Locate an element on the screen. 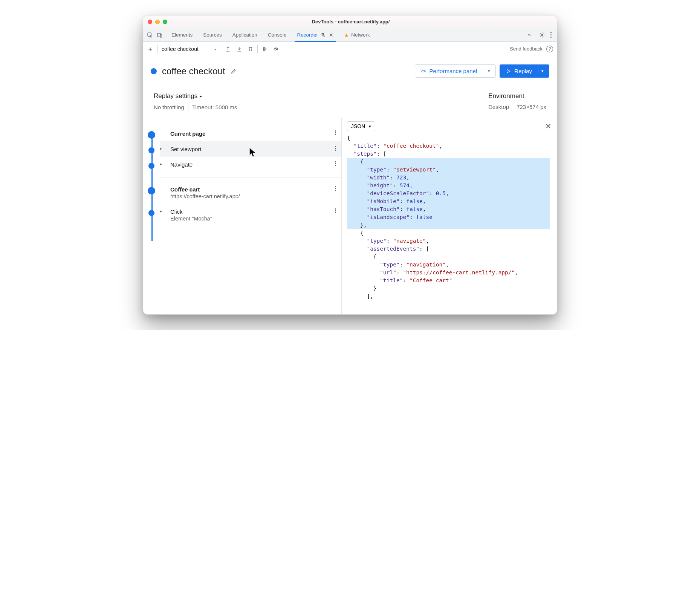 The image size is (700, 600). step-sublabel: Element "Mocha" is located at coordinates (191, 219).